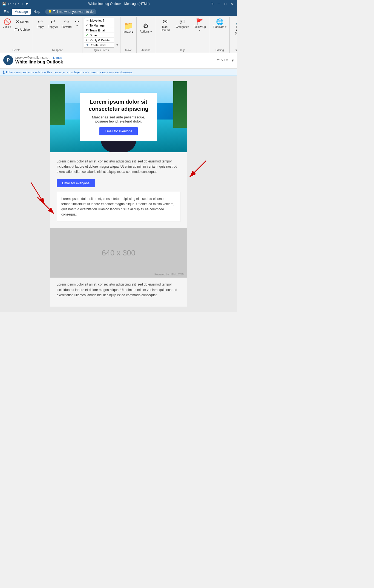  What do you see at coordinates (119, 290) in the screenshot?
I see `footer-text: Lorem ipsum dolor sit amet, consectetur …` at bounding box center [119, 290].